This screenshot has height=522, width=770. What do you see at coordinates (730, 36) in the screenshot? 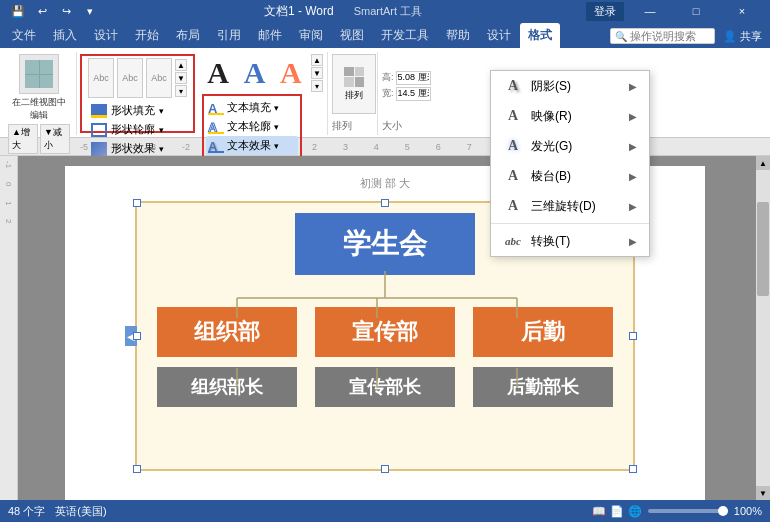
I see `person-icon: 👤` at bounding box center [730, 36].